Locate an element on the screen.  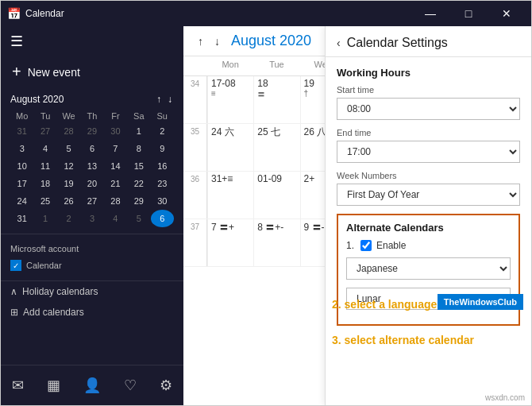
calendar-day: 17-08≡ is located at coordinates (230, 100).